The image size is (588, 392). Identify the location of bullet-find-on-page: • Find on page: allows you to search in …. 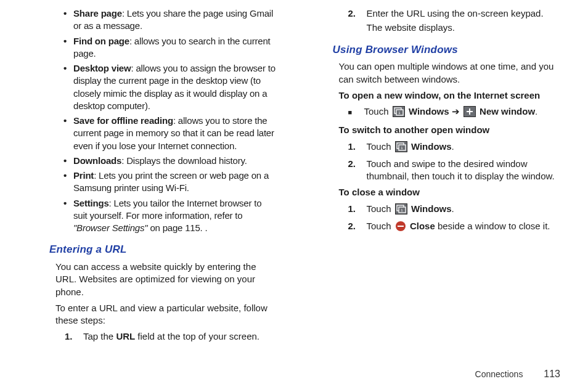
(170, 48).